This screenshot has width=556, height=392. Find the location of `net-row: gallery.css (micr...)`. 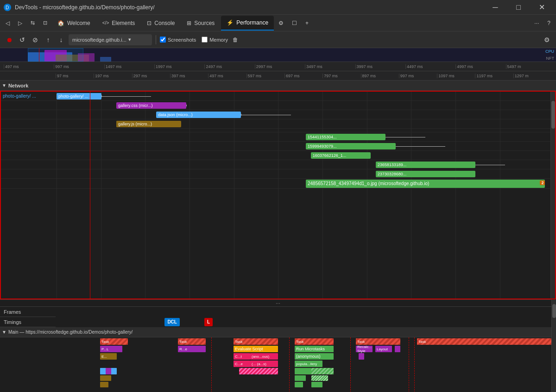

net-row: gallery.css (micr...) is located at coordinates (278, 106).